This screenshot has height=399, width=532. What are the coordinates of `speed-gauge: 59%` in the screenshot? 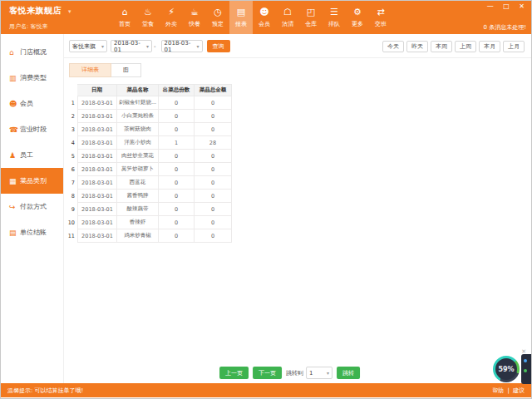 It's located at (506, 369).